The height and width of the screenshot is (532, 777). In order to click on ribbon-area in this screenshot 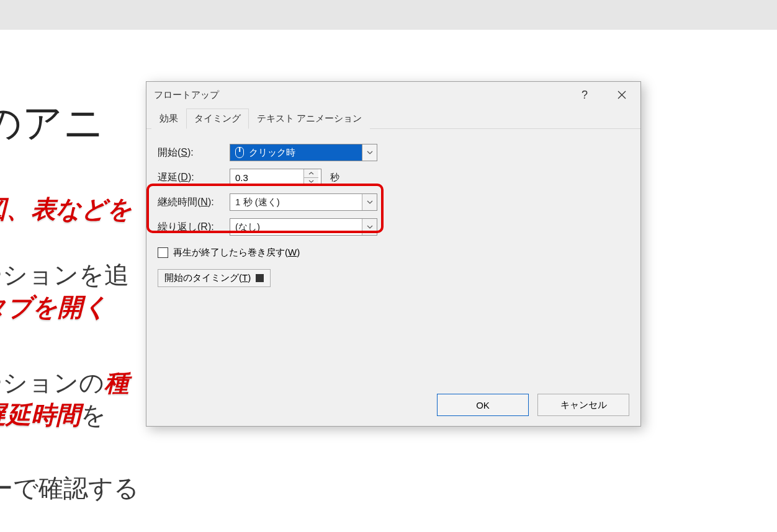, I will do `click(388, 15)`.